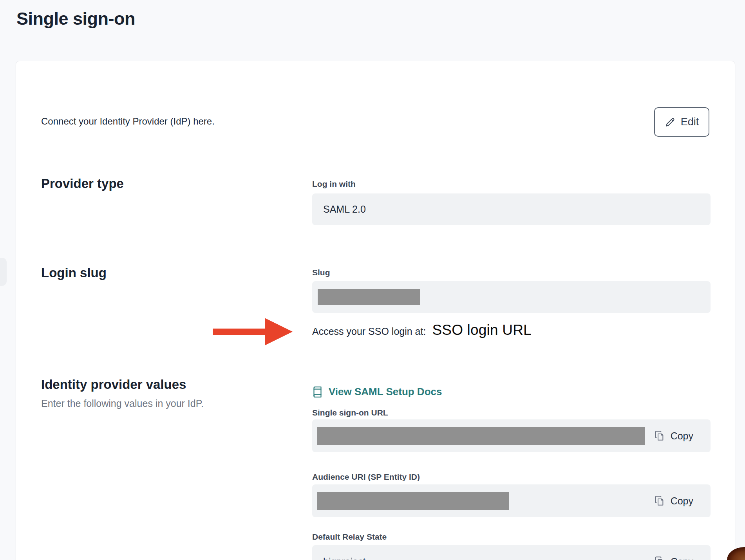 The height and width of the screenshot is (560, 745). I want to click on red-arrow, so click(253, 332).